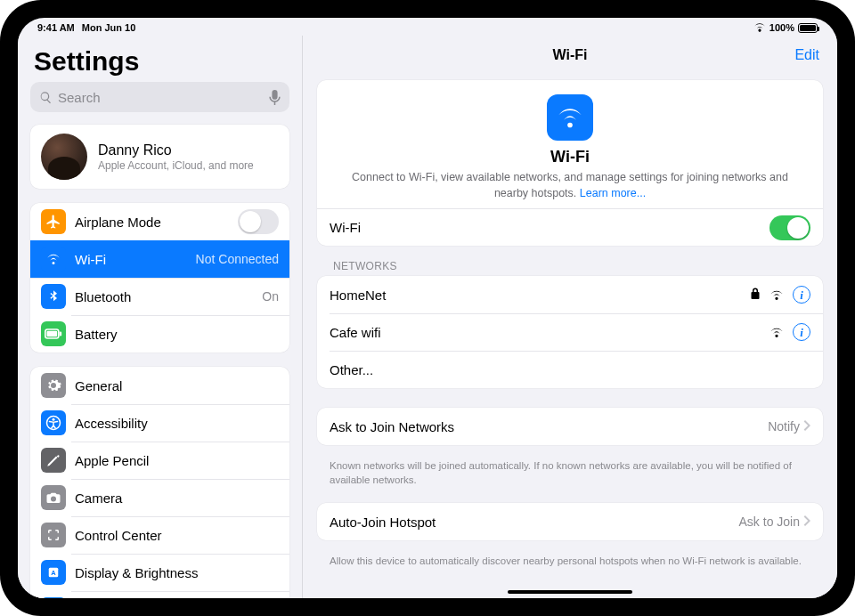 The image size is (855, 616). I want to click on wifi-icon, so click(53, 259).